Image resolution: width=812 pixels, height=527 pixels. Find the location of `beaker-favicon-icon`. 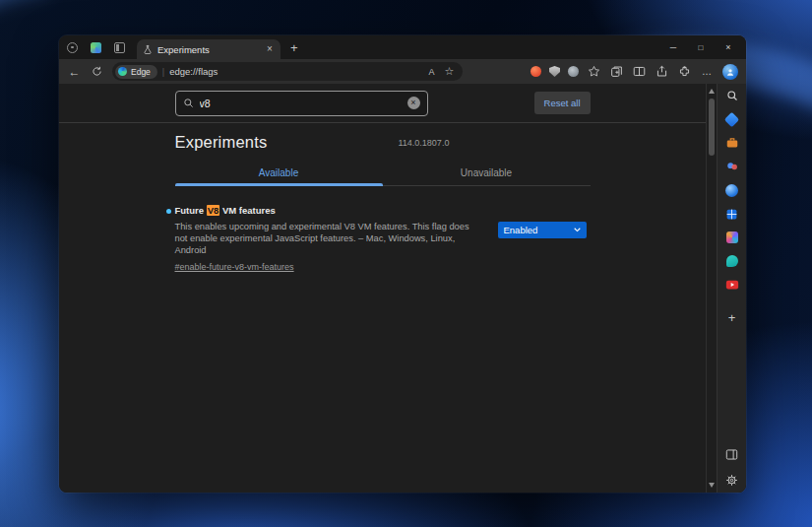

beaker-favicon-icon is located at coordinates (148, 49).